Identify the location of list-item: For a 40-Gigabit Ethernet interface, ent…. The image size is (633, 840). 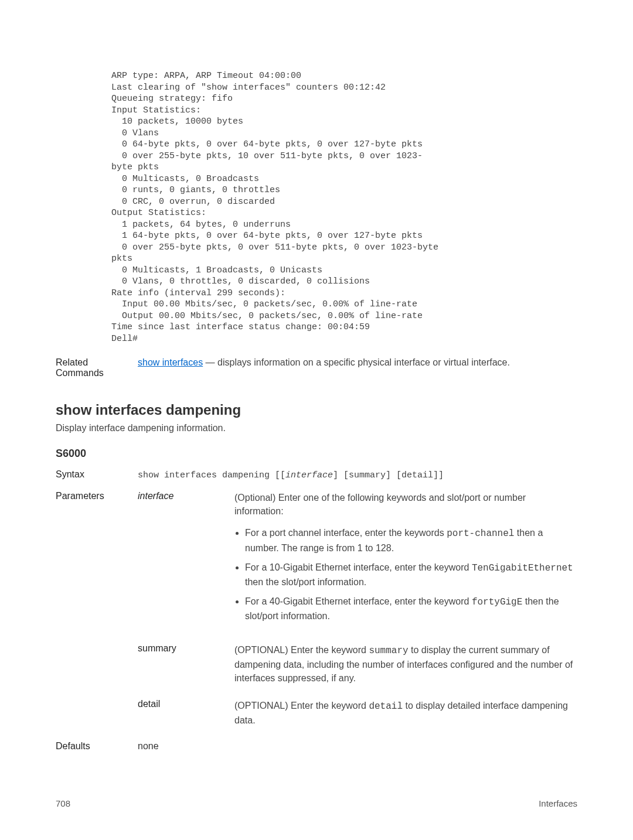
(411, 609).